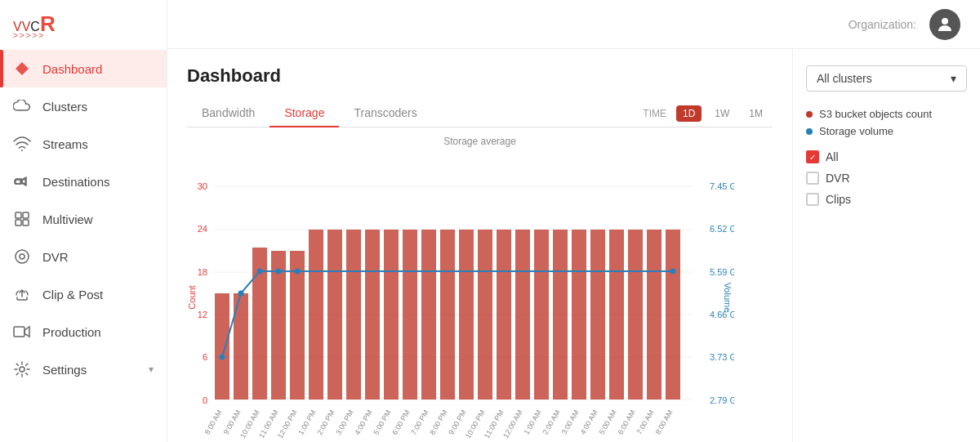 Image resolution: width=980 pixels, height=442 pixels. What do you see at coordinates (552, 422) in the screenshot?
I see `svg-text: 2:00 AM` at bounding box center [552, 422].